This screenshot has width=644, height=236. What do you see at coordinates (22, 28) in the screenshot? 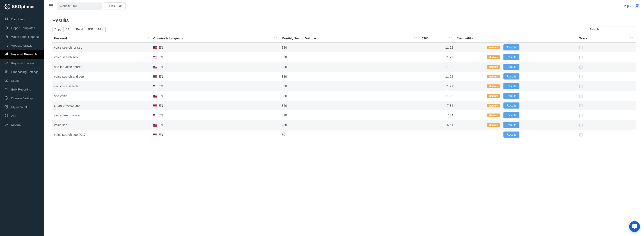
I see `sidebar-item-report-templates: Report Templates` at bounding box center [22, 28].